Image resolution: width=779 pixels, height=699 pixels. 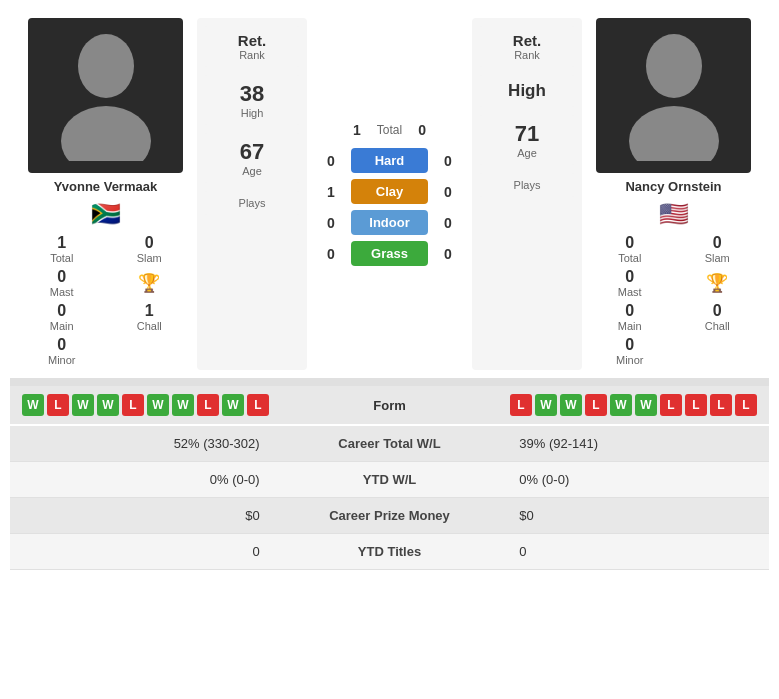 What do you see at coordinates (527, 185) in the screenshot?
I see `right-plays-section: Plays` at bounding box center [527, 185].